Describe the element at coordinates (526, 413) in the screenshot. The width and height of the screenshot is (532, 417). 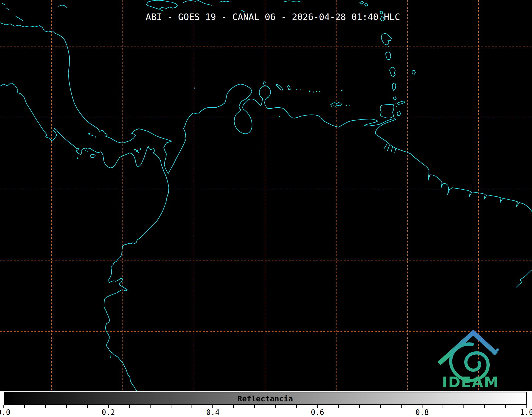
I see `colorbar-tick-label: 1.0` at that location.